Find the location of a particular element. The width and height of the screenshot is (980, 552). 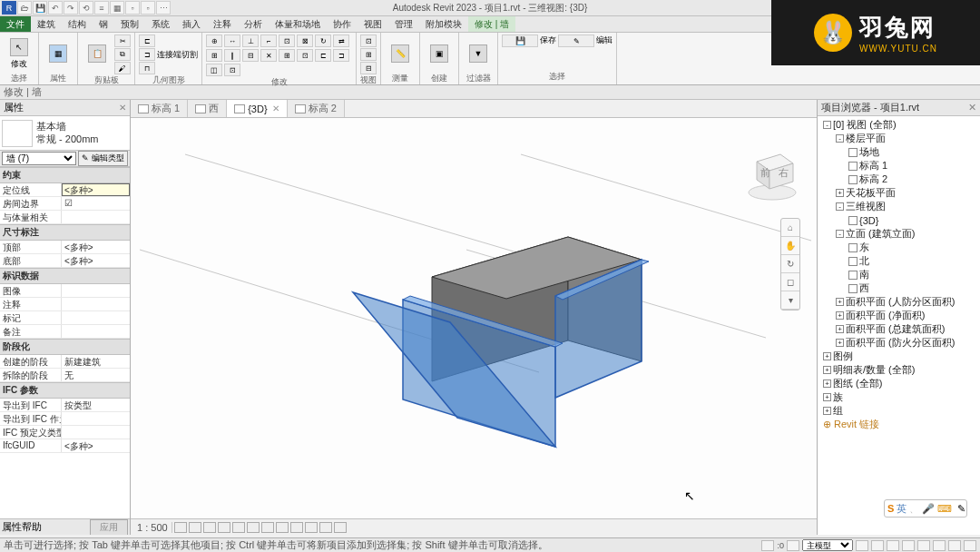

view-tab: 标高 1 is located at coordinates (160, 109).